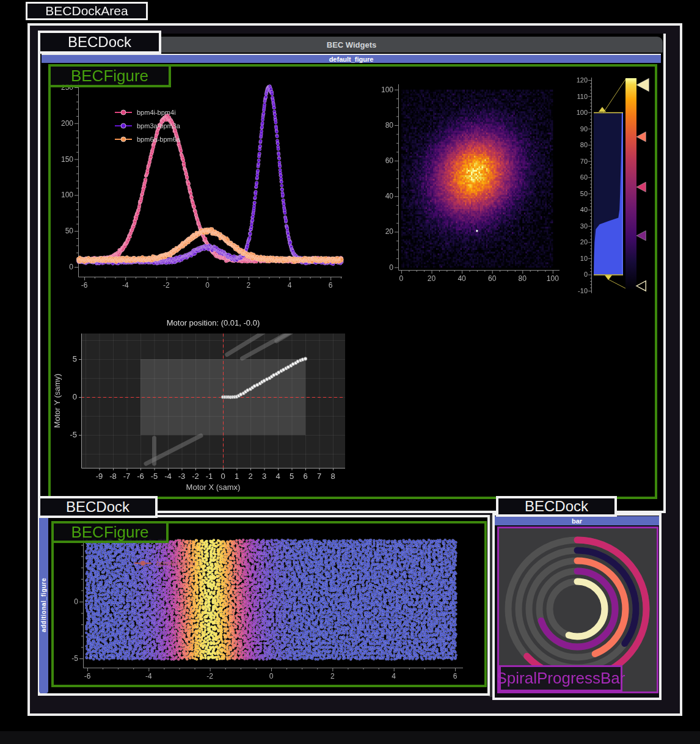  What do you see at coordinates (350, 738) in the screenshot?
I see `bottom-strip` at bounding box center [350, 738].